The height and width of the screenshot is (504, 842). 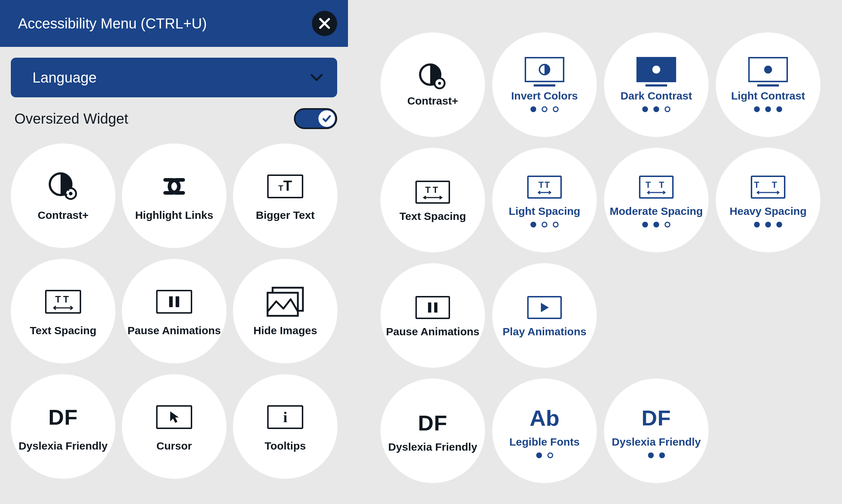 What do you see at coordinates (63, 311) in the screenshot?
I see `option-text-spacing: TT Text Spacing` at bounding box center [63, 311].